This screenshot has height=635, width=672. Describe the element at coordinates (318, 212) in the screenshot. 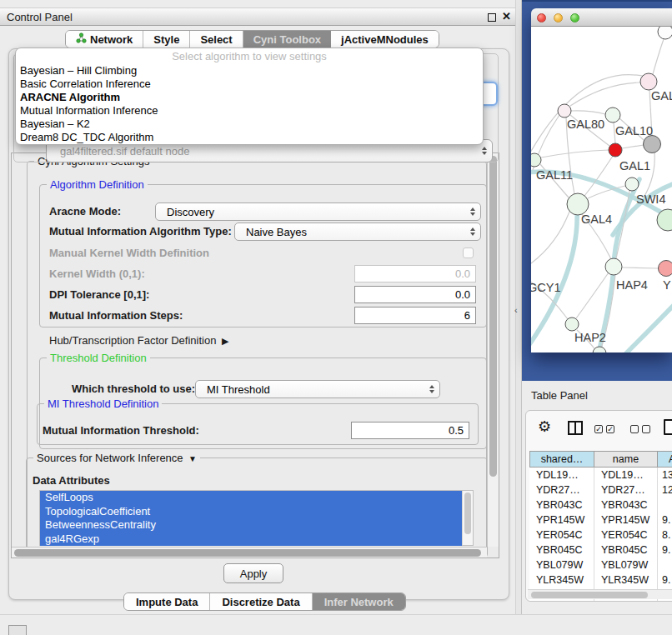

I see `aracne-mode-combobox: Discovery` at that location.